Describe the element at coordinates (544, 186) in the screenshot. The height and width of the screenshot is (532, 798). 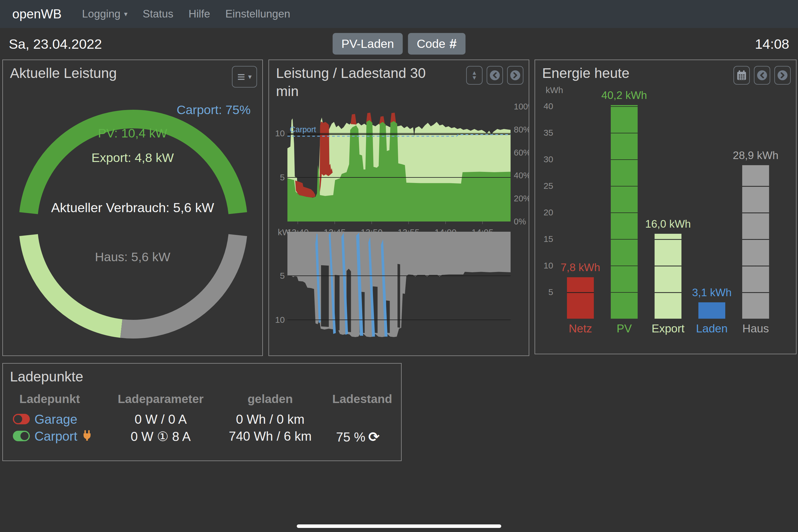
I see `y-axis-tick: 25` at that location.